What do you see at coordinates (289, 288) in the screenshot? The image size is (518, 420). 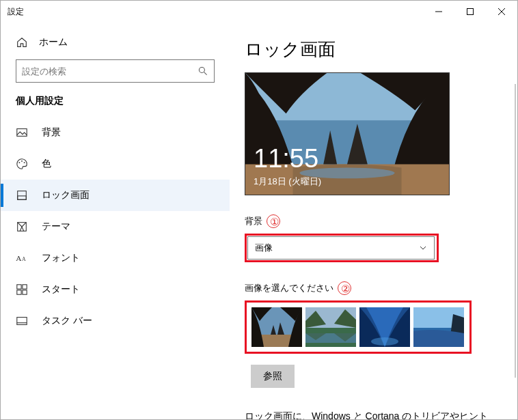 I see `choose-image-label: 画像を選んでください` at bounding box center [289, 288].